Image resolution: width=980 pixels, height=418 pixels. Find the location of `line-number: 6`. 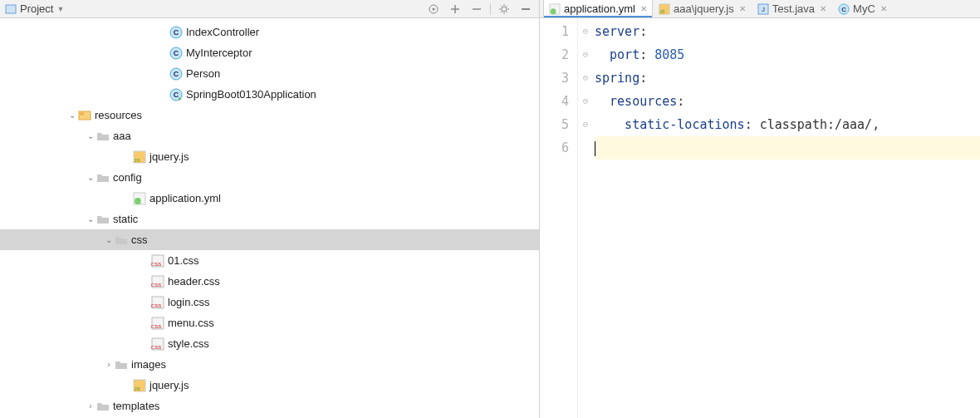

line-number: 6 is located at coordinates (555, 148).